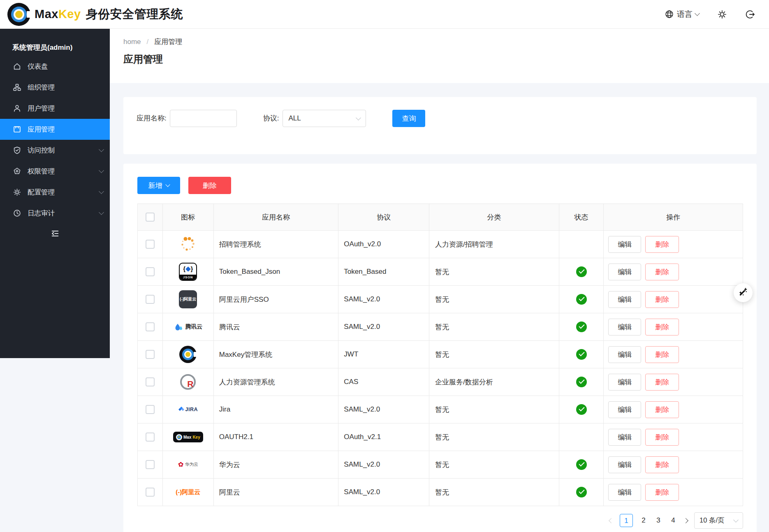  Describe the element at coordinates (55, 87) in the screenshot. I see `sidebar-item-org: 组织管理` at that location.